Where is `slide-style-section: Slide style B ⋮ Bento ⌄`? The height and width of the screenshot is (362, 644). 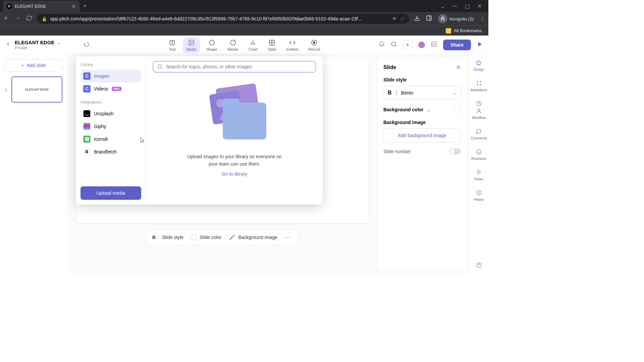
slide-style-section: Slide style B ⋮ Bento ⌄ is located at coordinates (422, 88).